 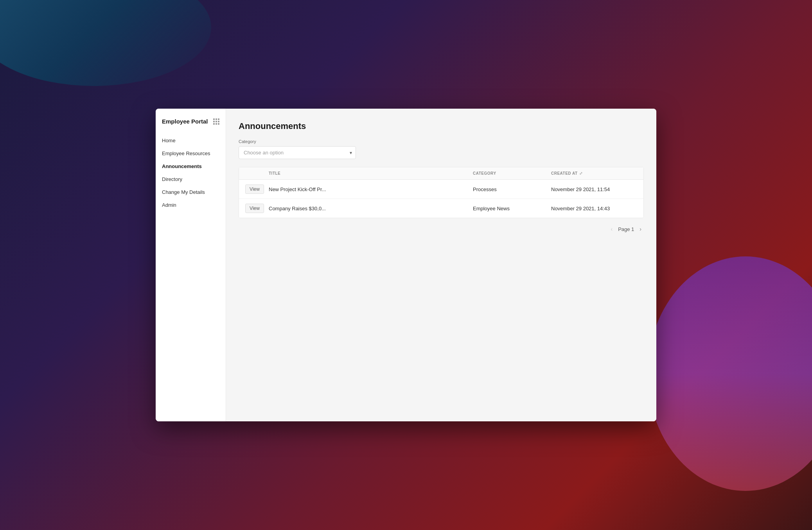 What do you see at coordinates (512, 209) in the screenshot?
I see `row-2-category: Employee News` at bounding box center [512, 209].